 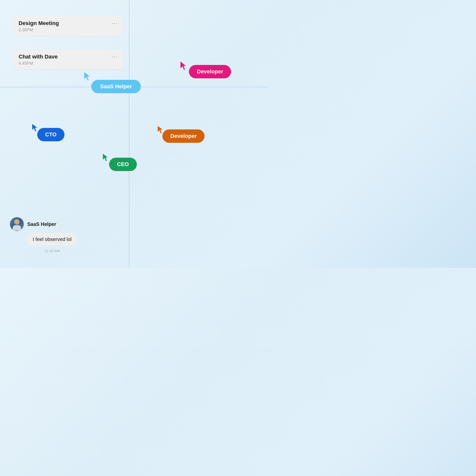 I want to click on design-meeting-menu: ···, so click(x=115, y=23).